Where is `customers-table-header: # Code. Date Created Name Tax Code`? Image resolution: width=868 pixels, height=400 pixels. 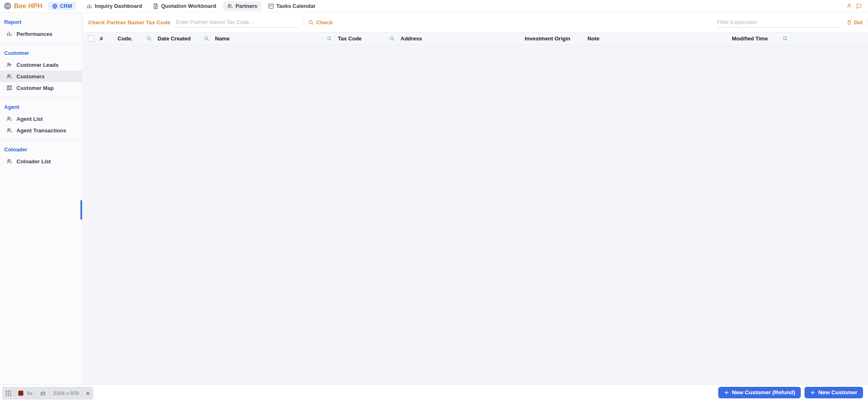
customers-table-header: # Code. Date Created Name Tax Code is located at coordinates (475, 39).